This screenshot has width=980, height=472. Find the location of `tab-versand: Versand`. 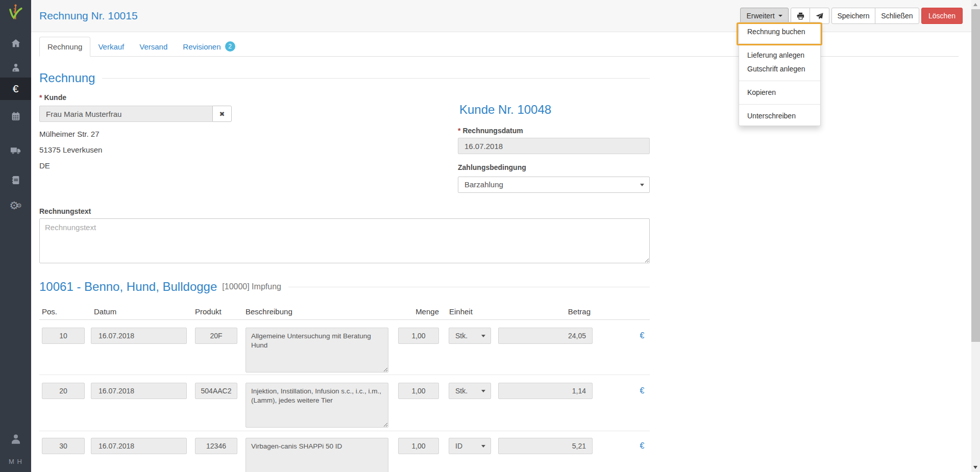

tab-versand: Versand is located at coordinates (153, 46).